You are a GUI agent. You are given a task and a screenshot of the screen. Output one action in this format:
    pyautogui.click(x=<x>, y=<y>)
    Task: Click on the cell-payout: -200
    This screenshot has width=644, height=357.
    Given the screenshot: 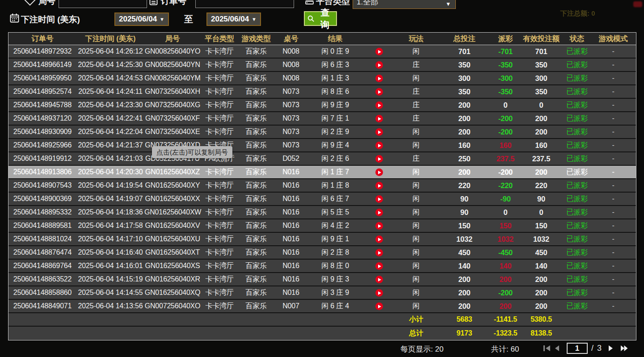 What is the action you would take?
    pyautogui.click(x=505, y=132)
    